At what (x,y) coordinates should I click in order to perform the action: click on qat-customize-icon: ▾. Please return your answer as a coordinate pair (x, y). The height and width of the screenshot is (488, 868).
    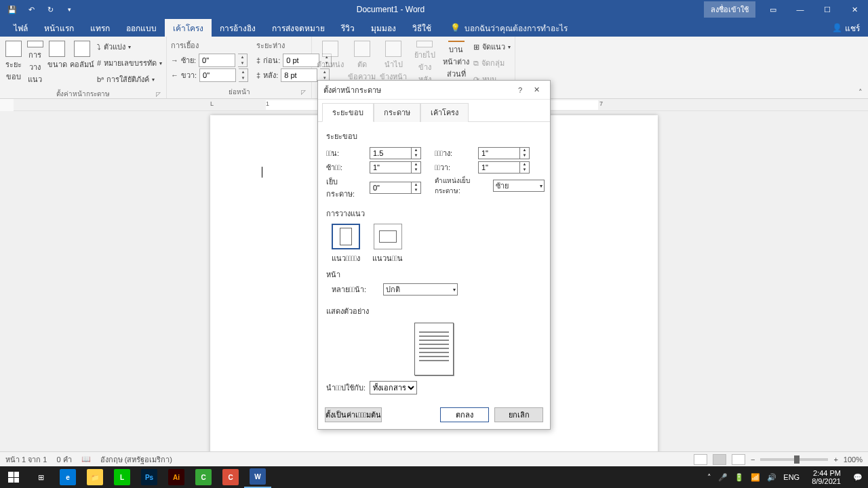
    Looking at the image, I should click on (69, 9).